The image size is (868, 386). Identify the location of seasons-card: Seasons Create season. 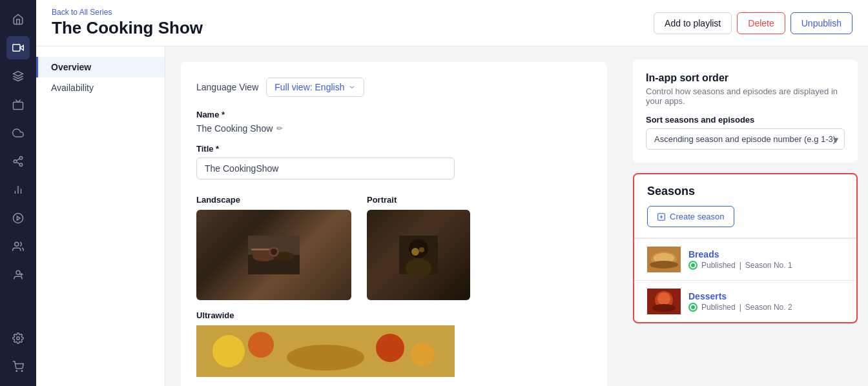
(745, 248).